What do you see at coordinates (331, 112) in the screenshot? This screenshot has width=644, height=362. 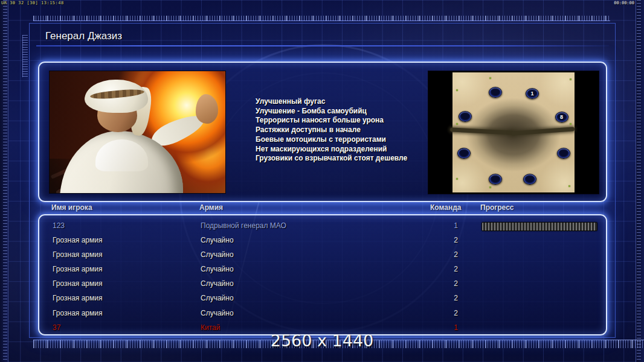 I see `bonus-line: Улучшение - Бомба самоубийц` at bounding box center [331, 112].